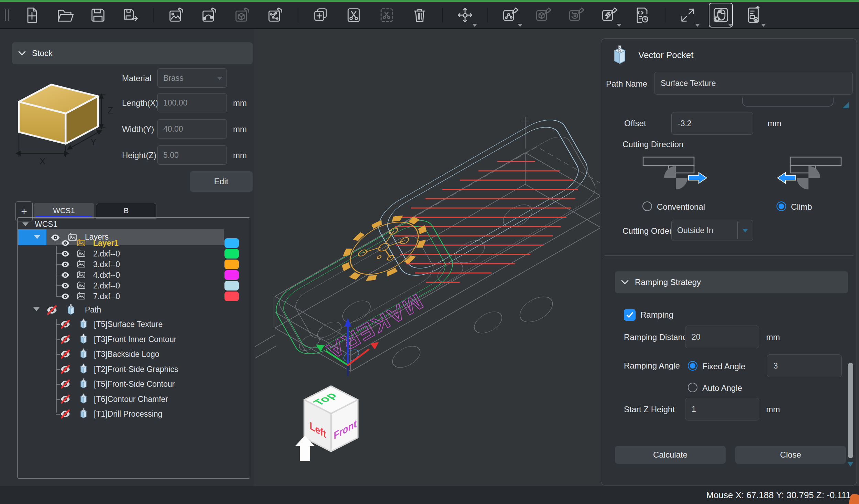 The height and width of the screenshot is (504, 859). Describe the element at coordinates (430, 15) in the screenshot. I see `toolbar` at that location.